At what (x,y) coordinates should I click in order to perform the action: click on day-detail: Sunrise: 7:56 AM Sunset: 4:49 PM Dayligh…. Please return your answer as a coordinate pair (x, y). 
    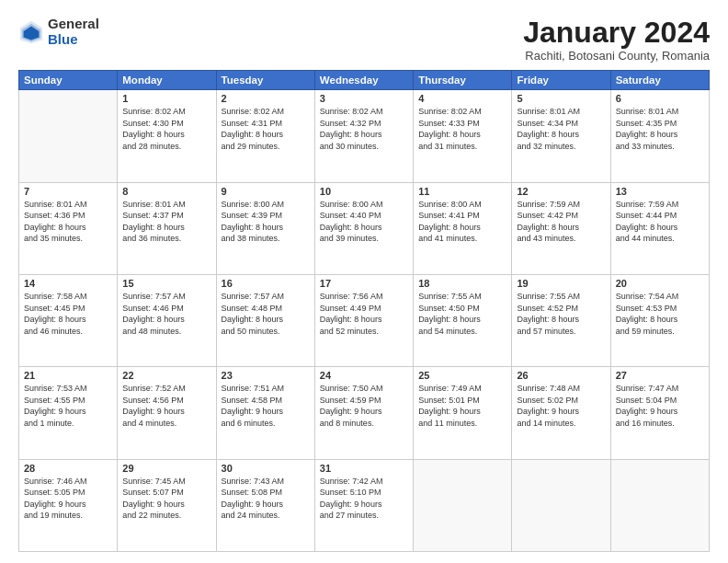
    Looking at the image, I should click on (364, 314).